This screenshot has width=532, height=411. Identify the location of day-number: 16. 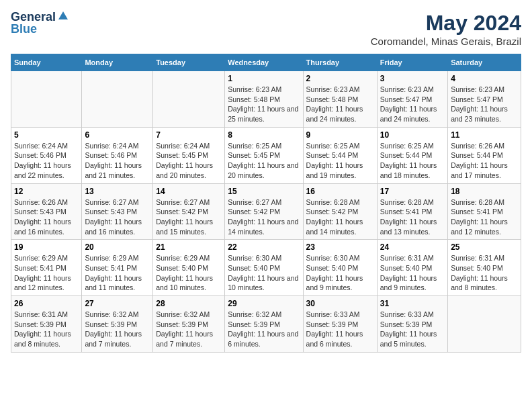
(340, 191).